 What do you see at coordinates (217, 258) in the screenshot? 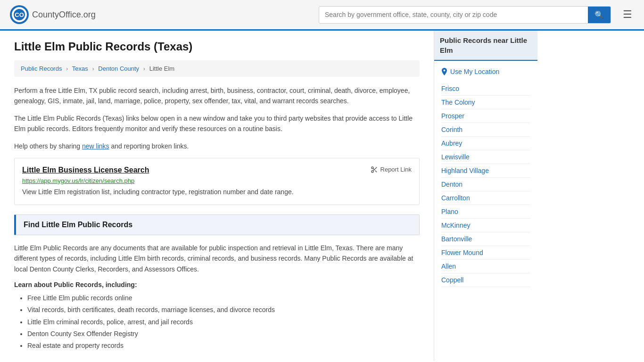
I see `find-section-body: Little Elm Public Records are any docume…` at bounding box center [217, 258].